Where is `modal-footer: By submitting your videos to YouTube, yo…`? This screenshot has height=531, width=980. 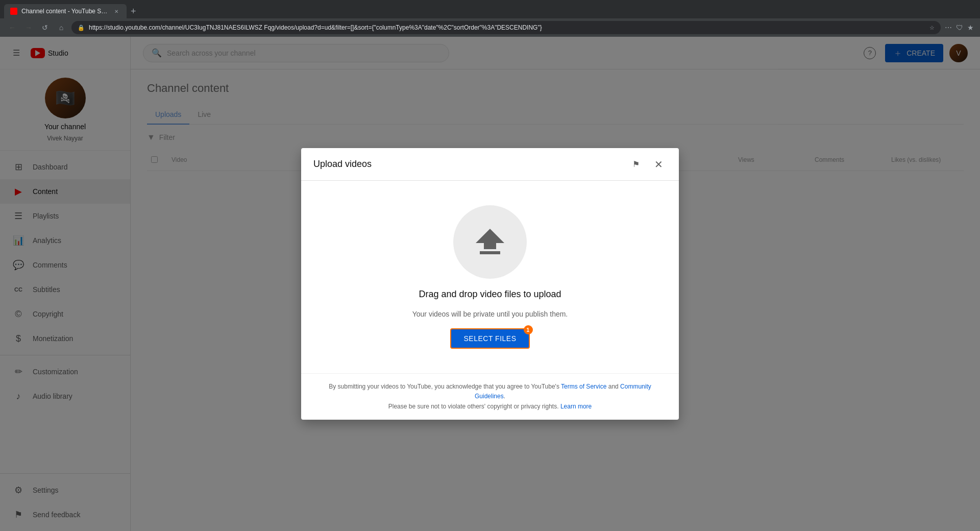 modal-footer: By submitting your videos to YouTube, yo… is located at coordinates (490, 396).